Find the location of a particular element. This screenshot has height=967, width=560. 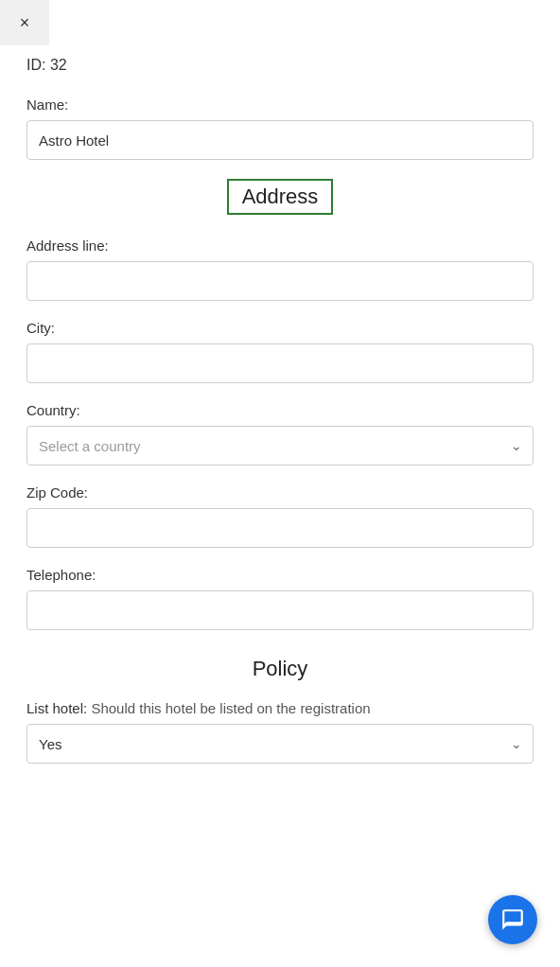

country-field-group: Country: Select a country United States … is located at coordinates (280, 433).